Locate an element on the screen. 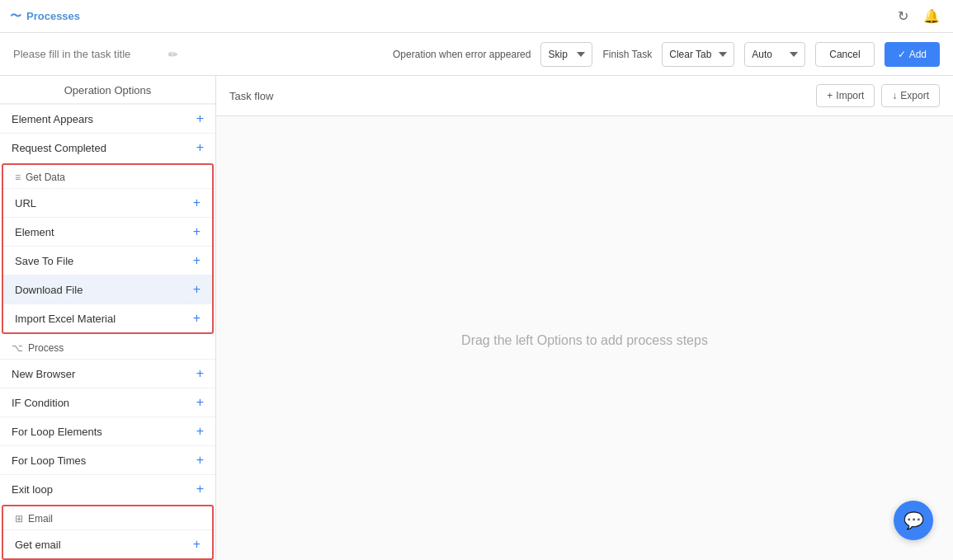  section-request-completed: Request Completed + is located at coordinates (107, 147).